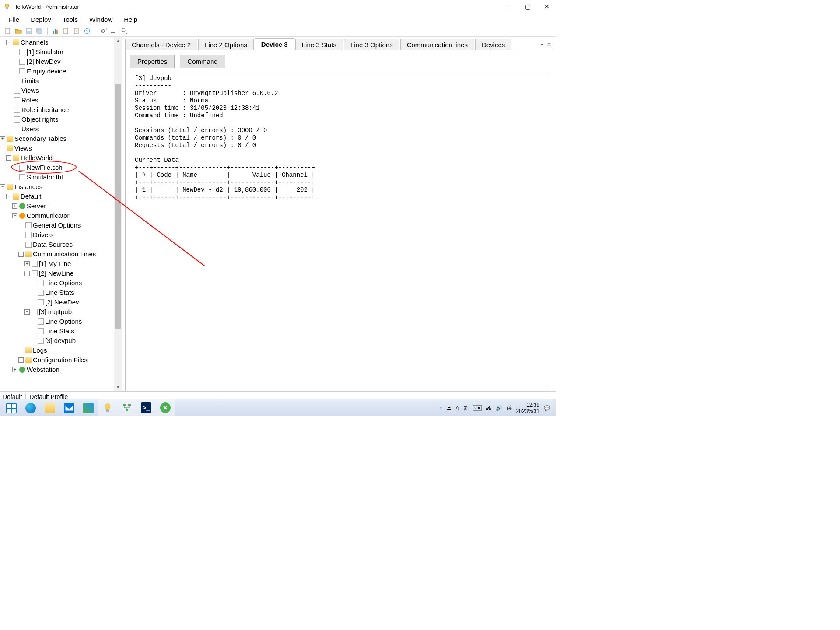 This screenshot has width=840, height=630. Describe the element at coordinates (44, 62) in the screenshot. I see `tree-newdev: [2] NewDev` at that location.